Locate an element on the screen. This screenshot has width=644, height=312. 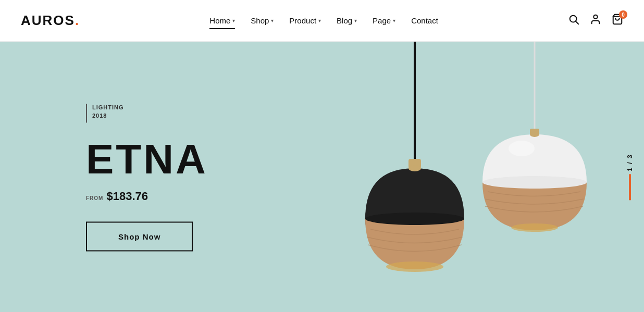
slide-progress-bar is located at coordinates (630, 187).